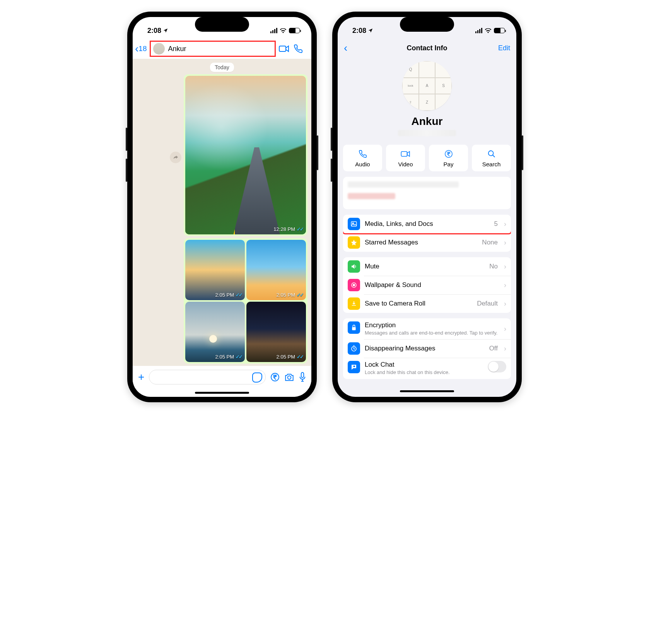  What do you see at coordinates (275, 377) in the screenshot?
I see `payment-button` at bounding box center [275, 377].